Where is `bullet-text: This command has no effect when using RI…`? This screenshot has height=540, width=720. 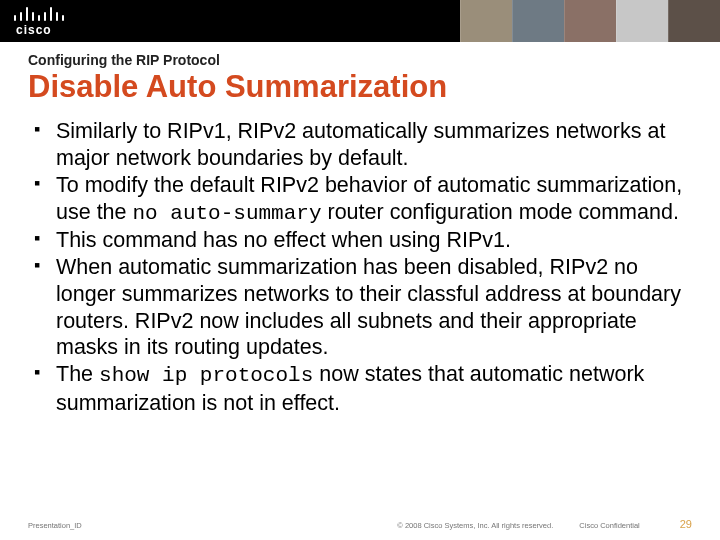
bullet-text: This command has no effect when using RI… is located at coordinates (284, 240).